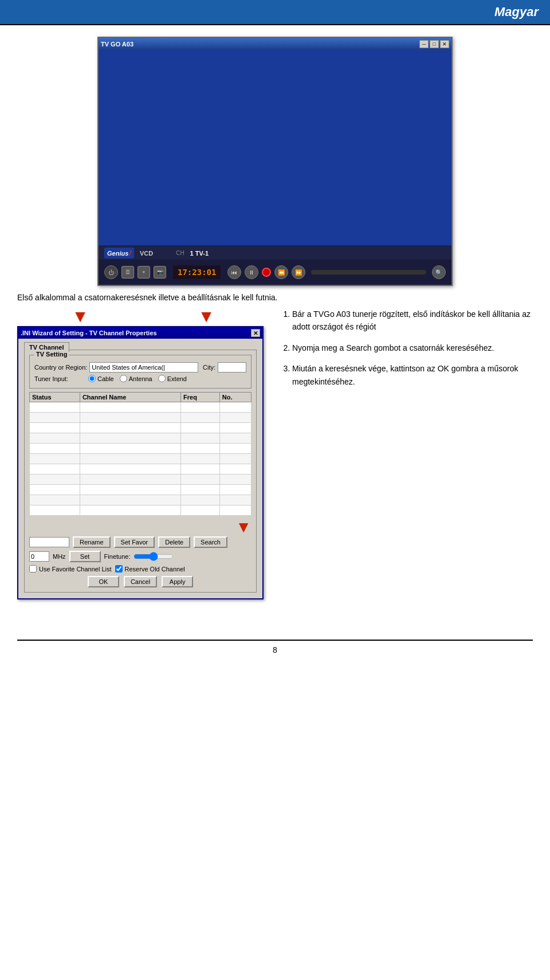 This screenshot has height=980, width=550. What do you see at coordinates (140, 333) in the screenshot?
I see `dialog-titlebar: .INI Wizard of Setting - TV Channel Prop…` at bounding box center [140, 333].